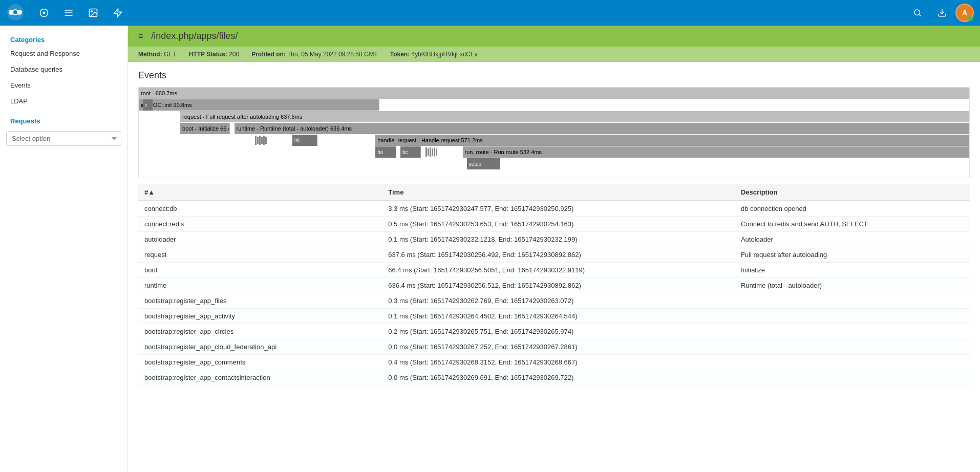  I want to click on col-description: Description, so click(852, 192).